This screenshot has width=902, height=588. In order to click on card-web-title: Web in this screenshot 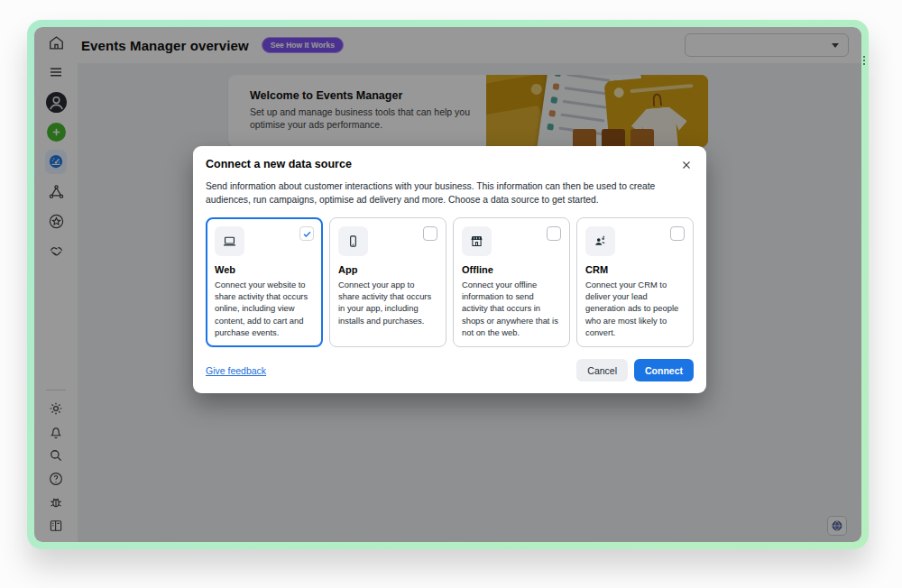, I will do `click(264, 270)`.